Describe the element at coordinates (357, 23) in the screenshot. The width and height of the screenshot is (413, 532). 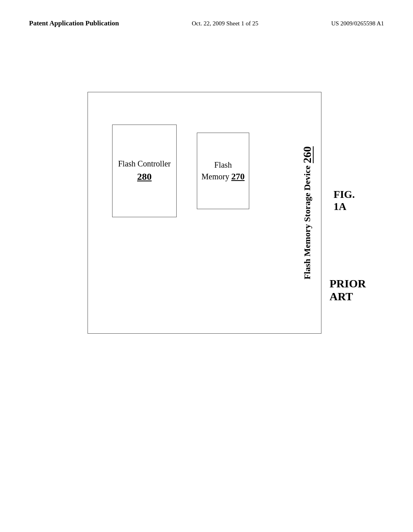
I see `patent-number: US 2009/0265598 A1` at that location.